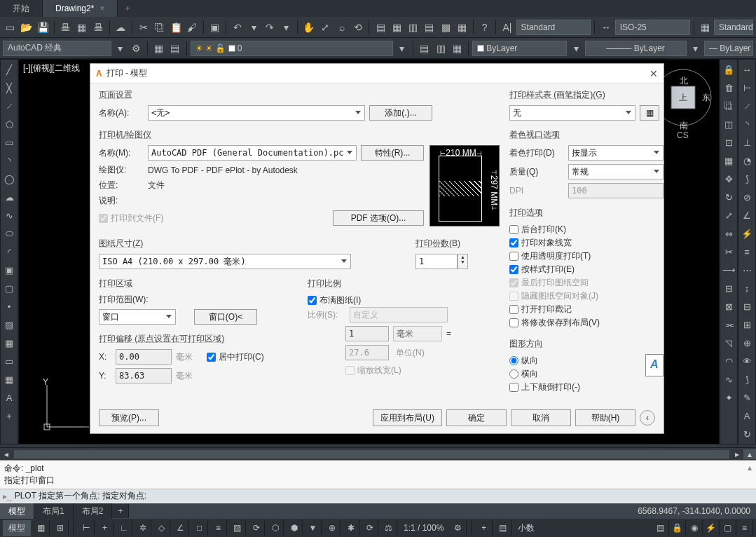 Image resolution: width=756 pixels, height=537 pixels. What do you see at coordinates (9, 179) in the screenshot?
I see `circle-icon: ◯` at bounding box center [9, 179].